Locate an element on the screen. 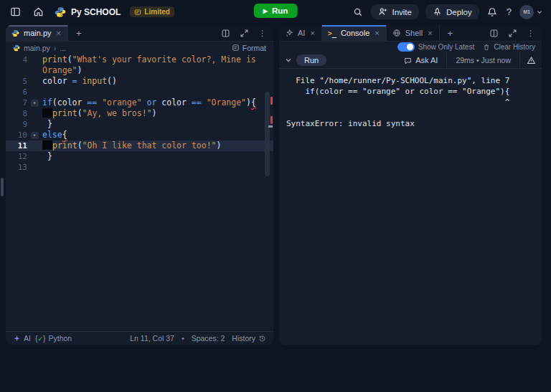 This screenshot has height=392, width=551. breadcrumb-file: main.py is located at coordinates (37, 48).